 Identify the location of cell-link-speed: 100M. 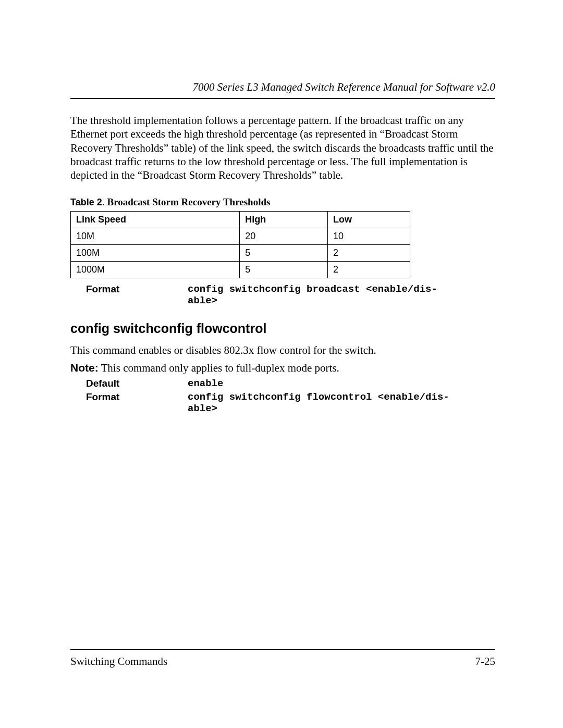
(155, 253).